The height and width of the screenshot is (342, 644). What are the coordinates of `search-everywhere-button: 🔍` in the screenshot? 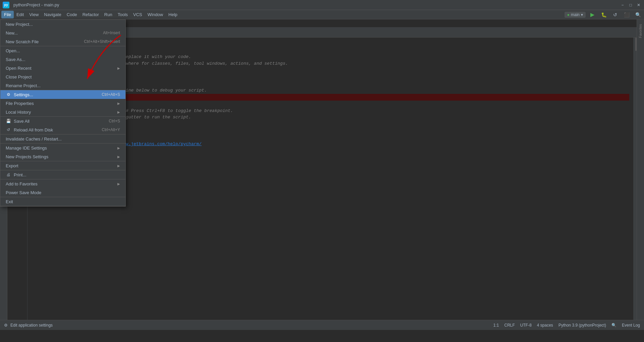 It's located at (638, 15).